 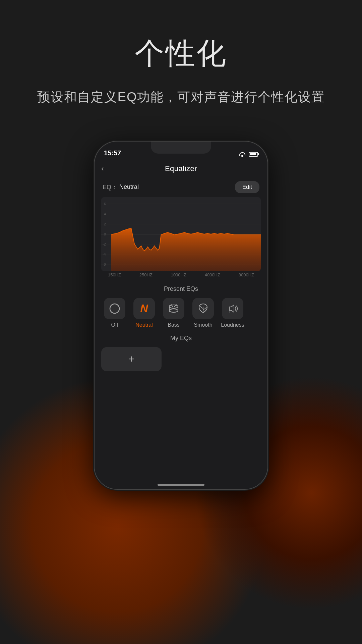 What do you see at coordinates (233, 325) in the screenshot?
I see `preset-label-loudness: Loudness` at bounding box center [233, 325].